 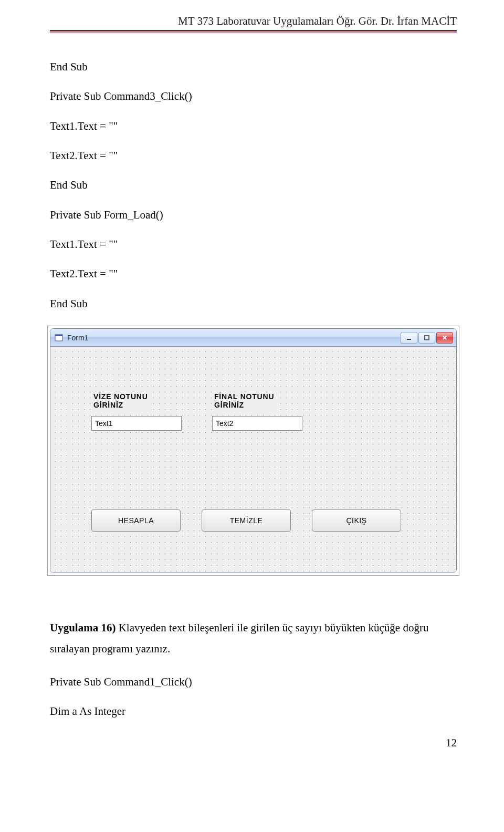 I want to click on minimize-button, so click(x=409, y=338).